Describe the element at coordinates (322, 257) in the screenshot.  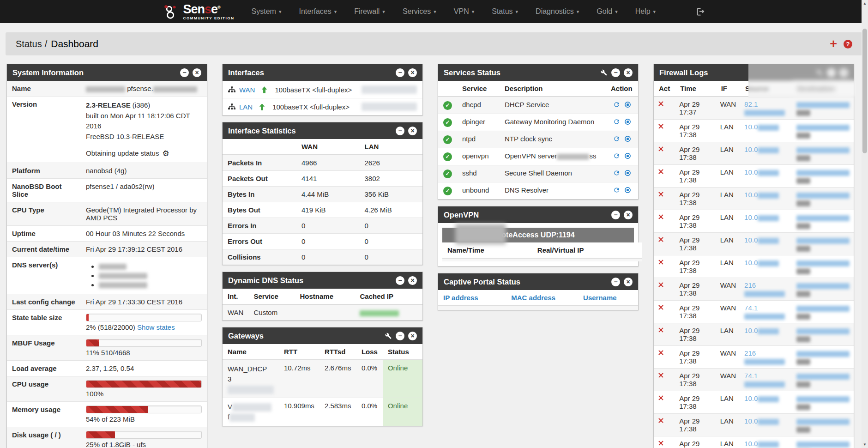
I see `table-row: Collisions 0 0` at that location.